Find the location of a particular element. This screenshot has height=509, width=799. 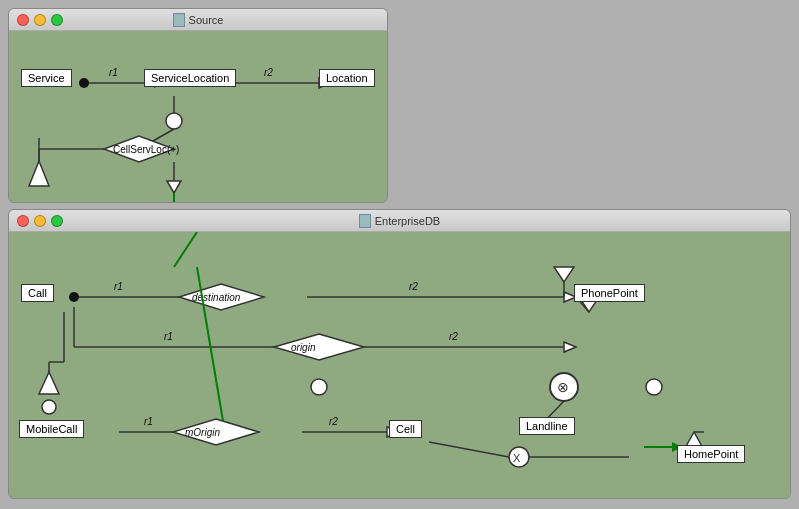

source-title: Source is located at coordinates (198, 20).